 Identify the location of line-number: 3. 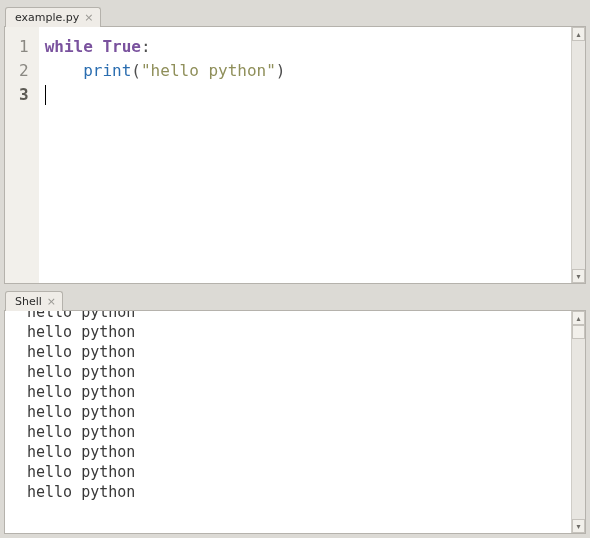
(24, 95).